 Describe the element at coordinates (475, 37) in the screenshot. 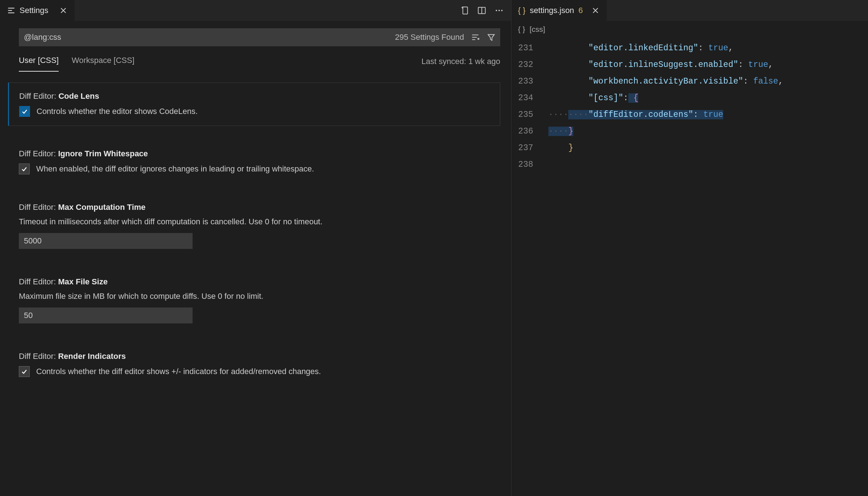

I see `clear-filter-icon` at that location.